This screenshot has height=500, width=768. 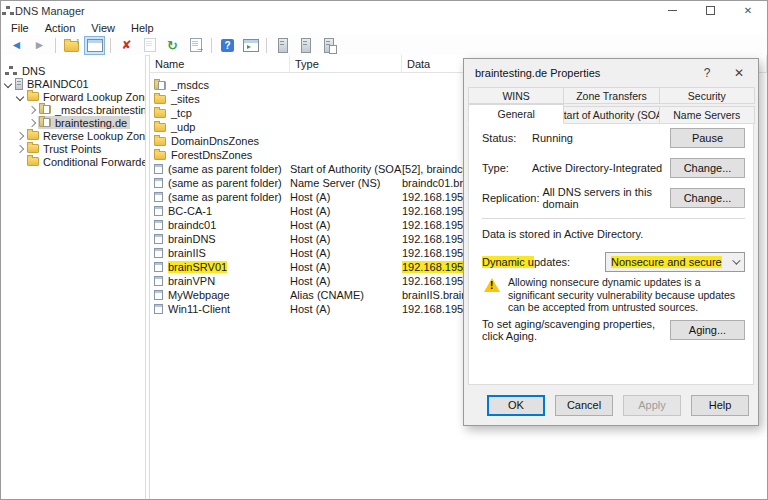 What do you see at coordinates (552, 138) in the screenshot?
I see `status-value: Running` at bounding box center [552, 138].